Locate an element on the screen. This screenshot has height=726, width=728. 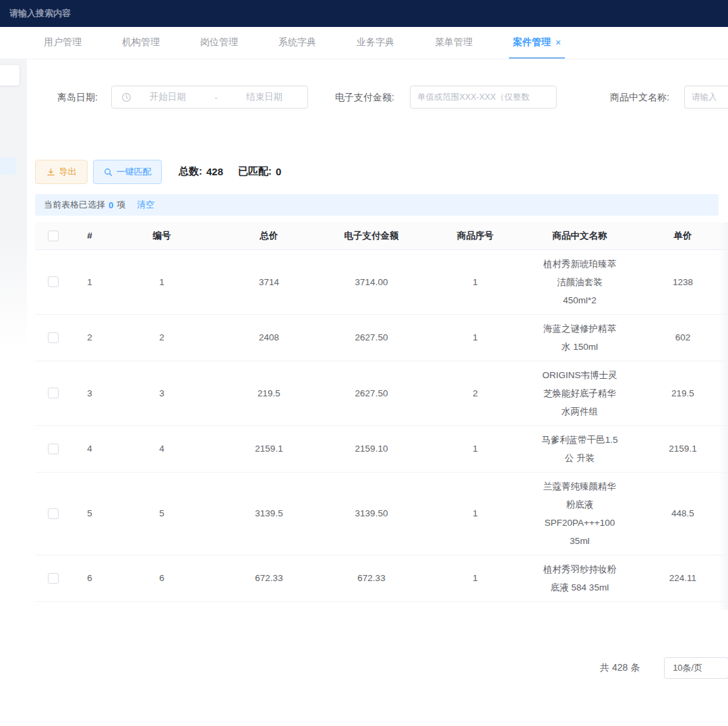
top-navbar is located at coordinates (364, 13).